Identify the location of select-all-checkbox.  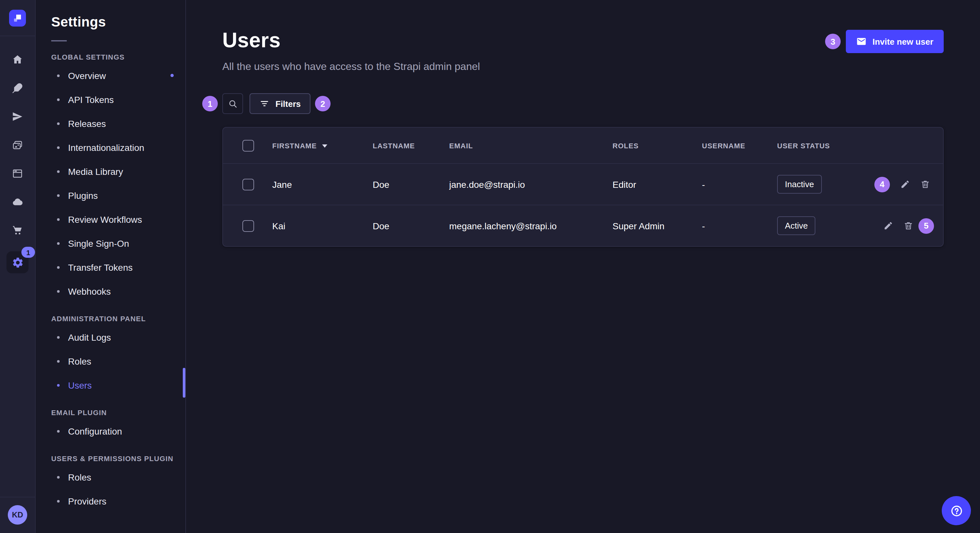
(248, 145).